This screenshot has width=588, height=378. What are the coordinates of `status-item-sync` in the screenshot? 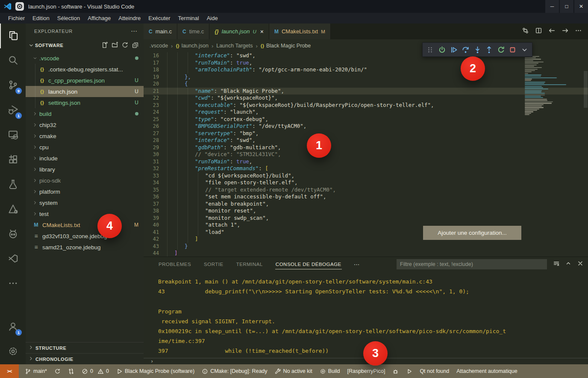 It's located at (57, 371).